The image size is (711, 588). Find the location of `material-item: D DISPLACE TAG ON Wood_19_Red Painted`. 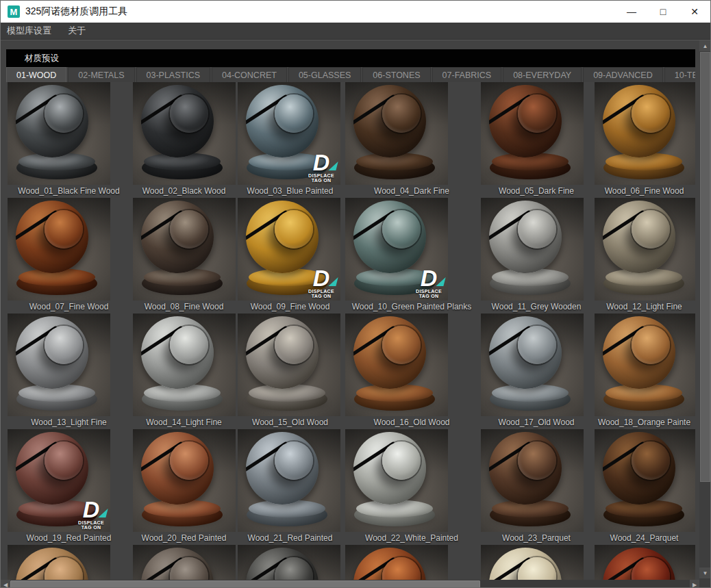

material-item: D DISPLACE TAG ON Wood_19_Red Painted is located at coordinates (68, 487).